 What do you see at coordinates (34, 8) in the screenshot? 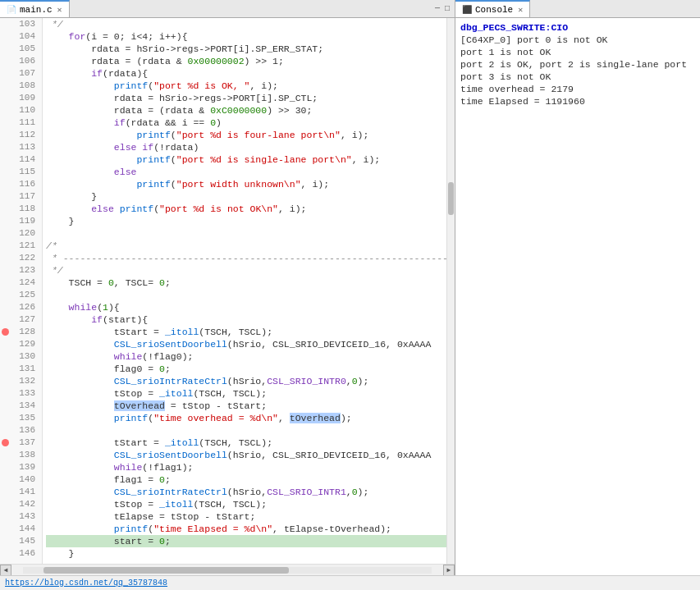
I see `editor-tab-main-c: 📄 main.c ✕` at bounding box center [34, 8].